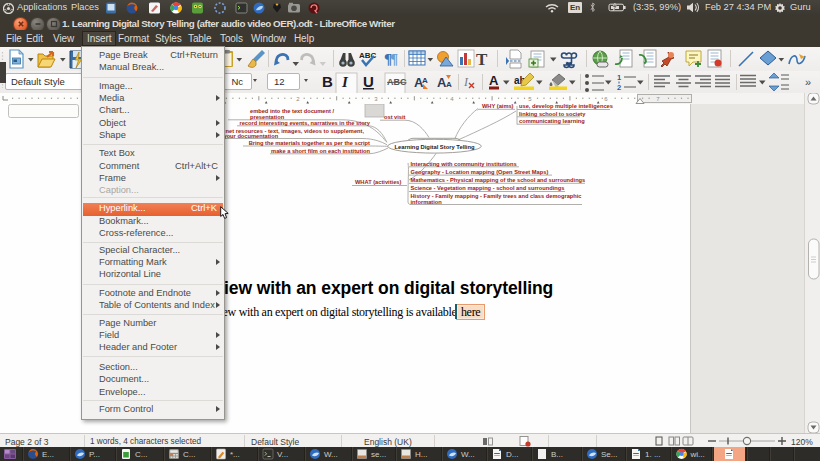 This screenshot has width=820, height=461. Describe the element at coordinates (250, 136) in the screenshot. I see `svg-text: t your documentation` at that location.